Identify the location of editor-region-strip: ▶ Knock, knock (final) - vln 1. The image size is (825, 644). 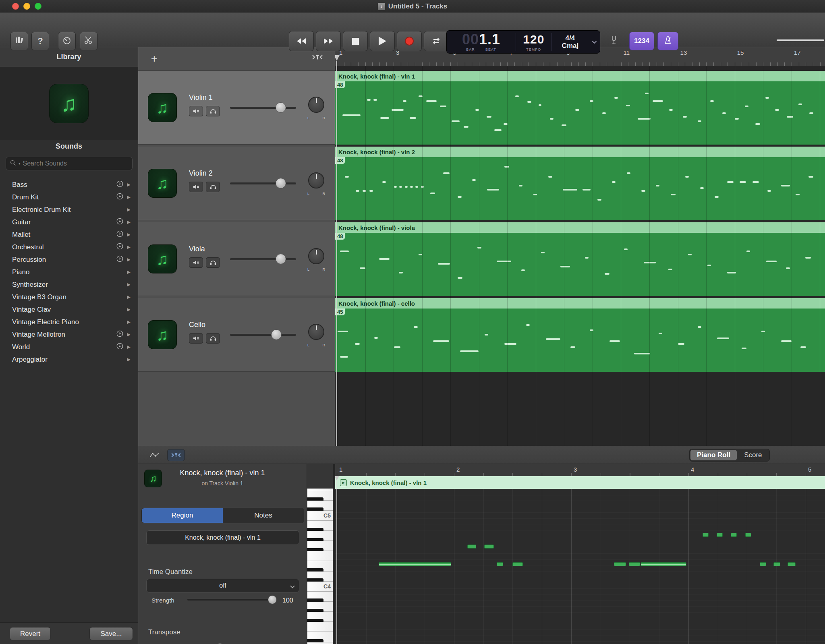
(580, 482).